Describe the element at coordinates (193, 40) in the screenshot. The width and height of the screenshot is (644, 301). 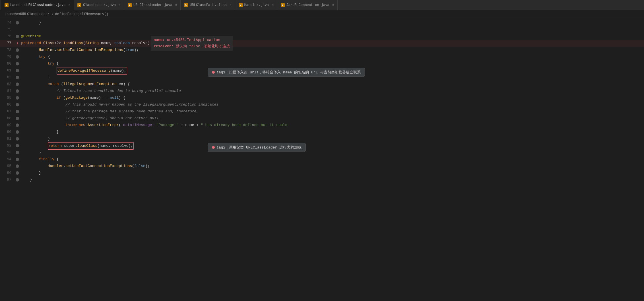
I see `hover-name-value: cn.x5456.TestApplication` at that location.